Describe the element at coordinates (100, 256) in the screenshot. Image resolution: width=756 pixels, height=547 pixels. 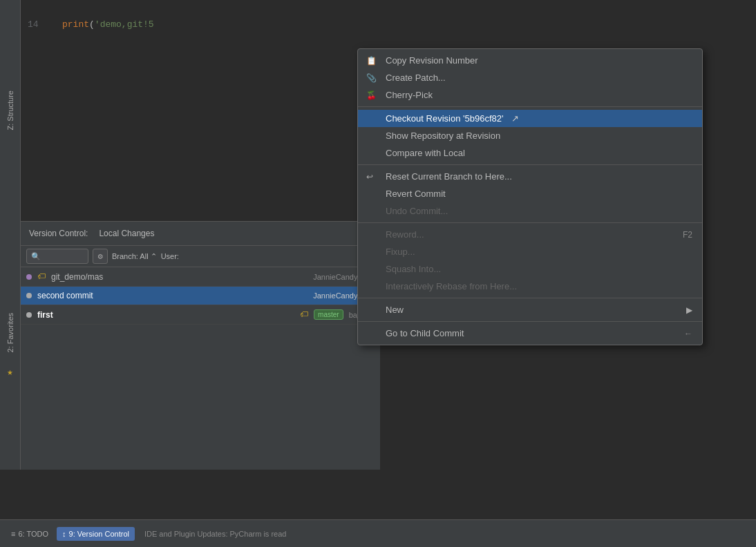
I see `settings-button: ⚙` at that location.